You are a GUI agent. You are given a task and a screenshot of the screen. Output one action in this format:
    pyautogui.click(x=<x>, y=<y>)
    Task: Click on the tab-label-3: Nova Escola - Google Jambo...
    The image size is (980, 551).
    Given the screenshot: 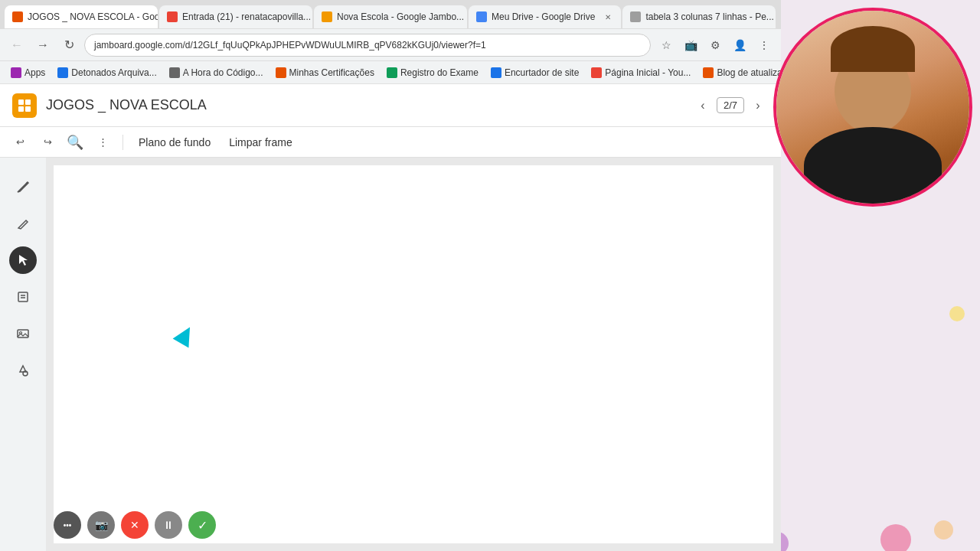 What is the action you would take?
    pyautogui.click(x=400, y=17)
    